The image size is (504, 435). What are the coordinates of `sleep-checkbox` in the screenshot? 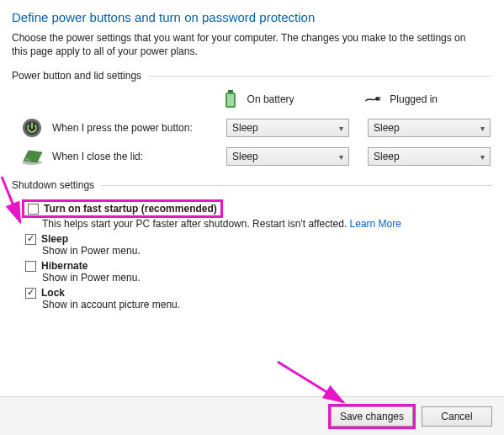 It's located at (30, 239).